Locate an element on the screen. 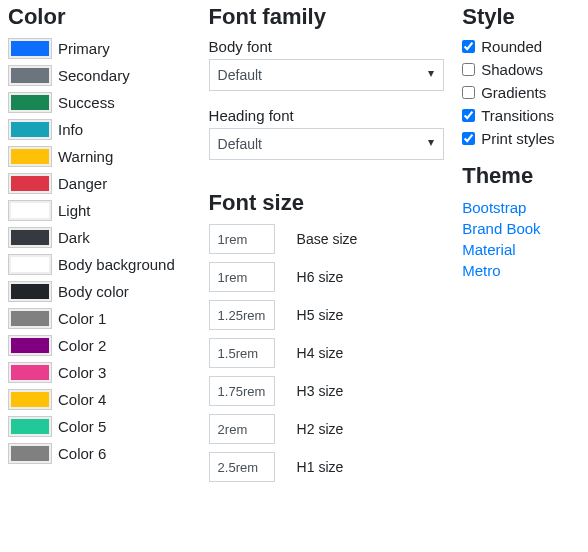 The height and width of the screenshot is (552, 588). style-option-label: Rounded is located at coordinates (512, 46).